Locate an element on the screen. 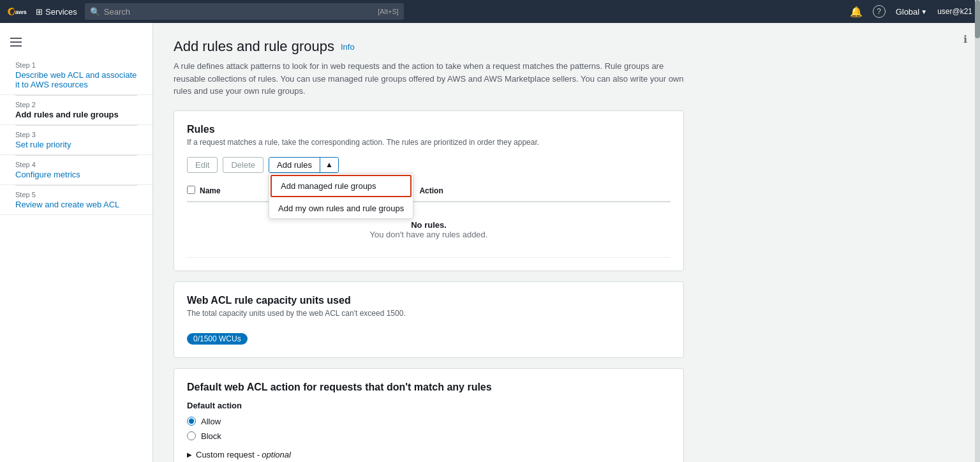  sidebar-item-step1: Step 1Describe web ACL and associate it … is located at coordinates (77, 75).